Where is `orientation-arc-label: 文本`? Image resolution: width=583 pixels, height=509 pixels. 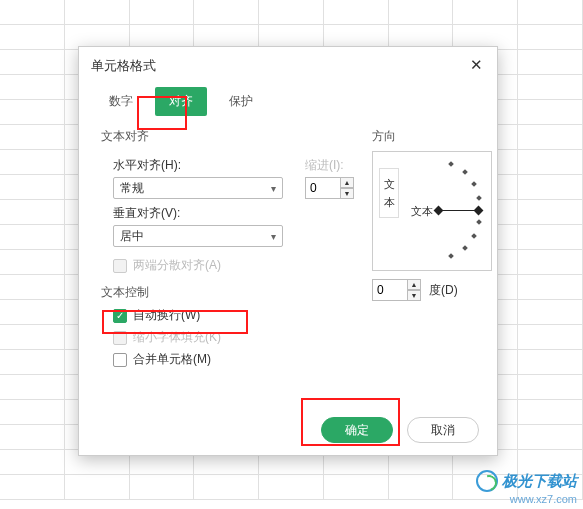 orientation-arc-label: 文本 is located at coordinates (422, 212).